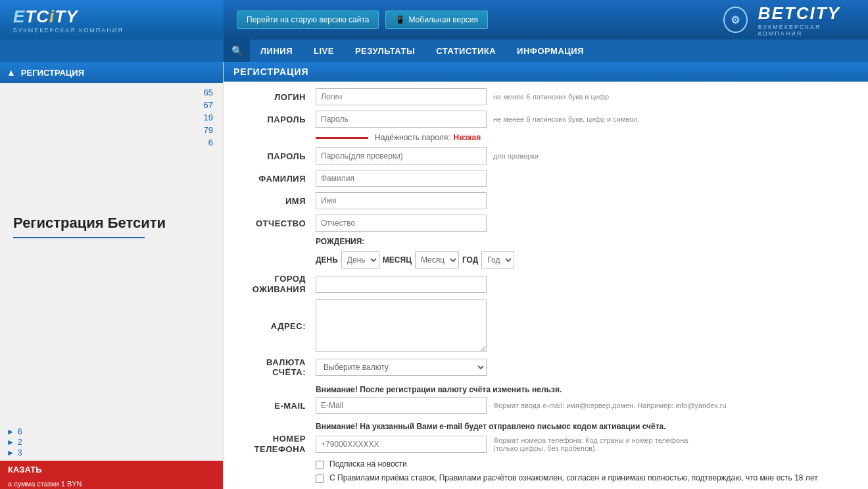 The height and width of the screenshot is (489, 868). I want to click on header-right: ⚙ BETCITY БУКМЕКЕРСКАЯ КОМПАНИЯ, so click(796, 20).